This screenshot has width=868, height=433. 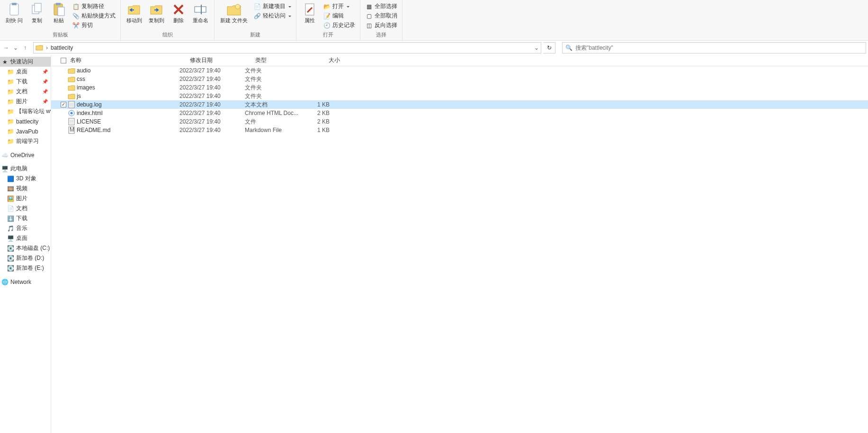 I want to click on table-row: js2022/3/27 19:40文件夹, so click(x=459, y=96).